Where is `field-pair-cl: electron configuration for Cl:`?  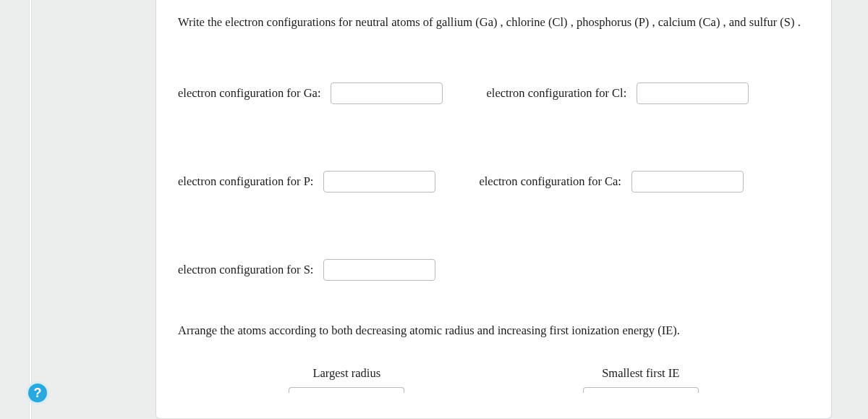
field-pair-cl: electron configuration for Cl: is located at coordinates (618, 93).